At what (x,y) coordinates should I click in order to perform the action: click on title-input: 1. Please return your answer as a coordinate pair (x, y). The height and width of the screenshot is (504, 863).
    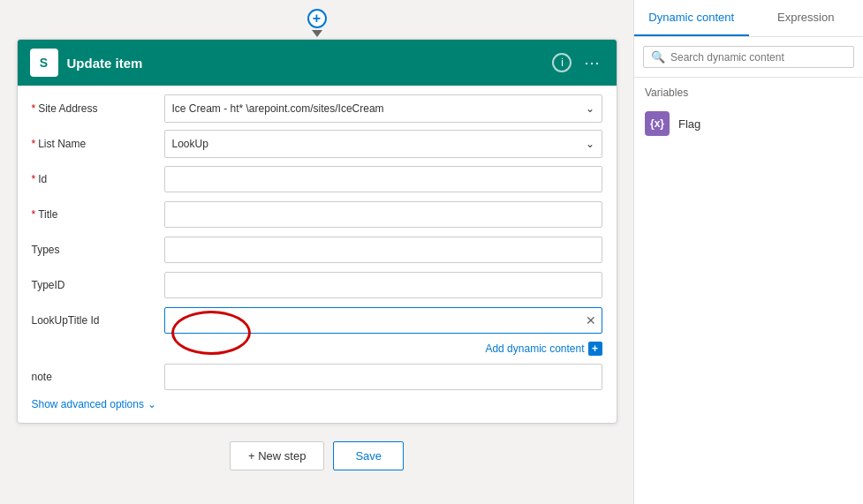
    Looking at the image, I should click on (383, 214).